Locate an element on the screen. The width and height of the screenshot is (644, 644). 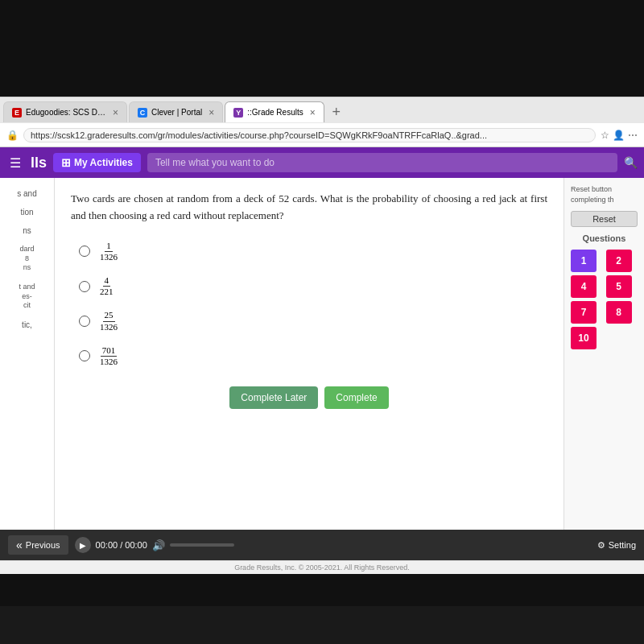
fraction-3-denominator: 1326 is located at coordinates (109, 327).